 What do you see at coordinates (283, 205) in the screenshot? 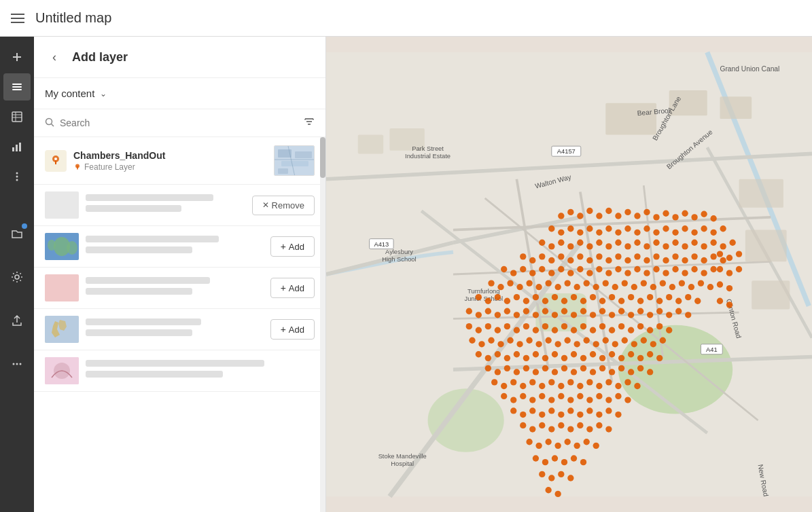
I see `remove-button: ✕ Remove` at bounding box center [283, 205].